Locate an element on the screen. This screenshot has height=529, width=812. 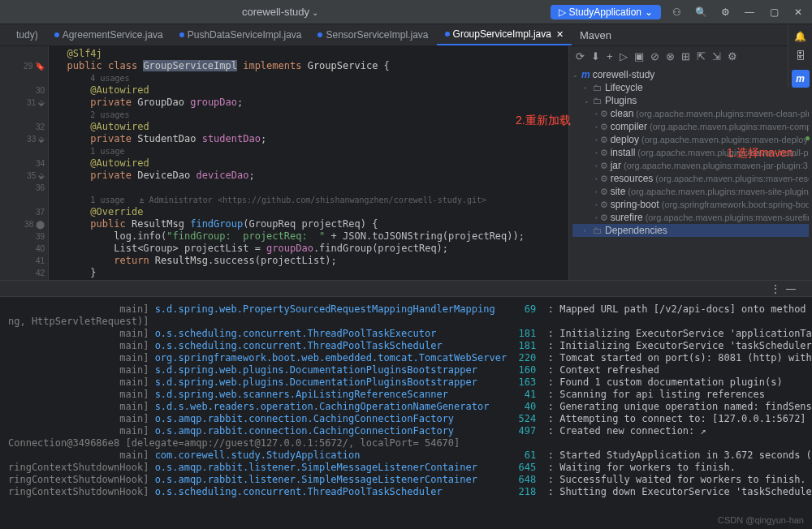
add-icon: + is located at coordinates (610, 57).